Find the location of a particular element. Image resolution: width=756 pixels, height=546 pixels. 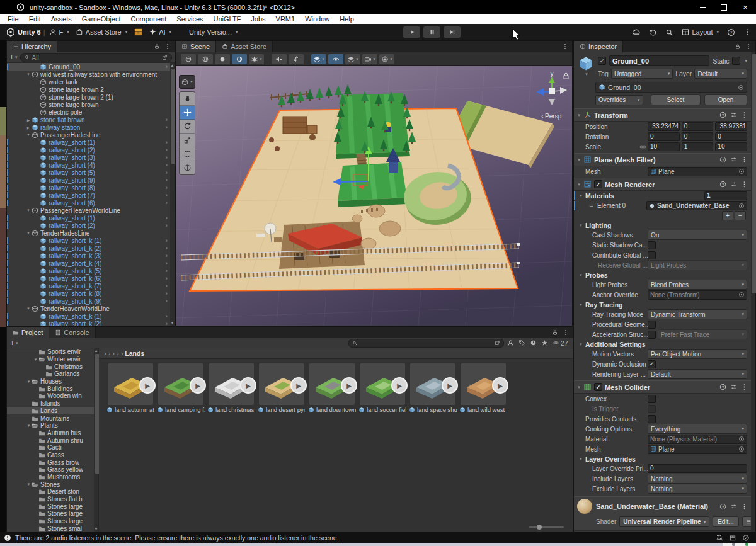

asset-tile: ▶land soccer field is located at coordinates (382, 388).